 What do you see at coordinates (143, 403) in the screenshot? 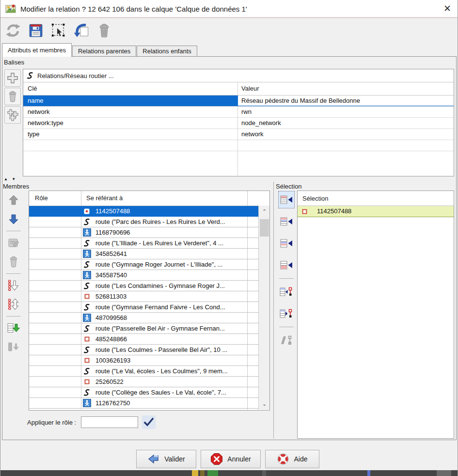
I see `member-row: 1126762750` at bounding box center [143, 403].